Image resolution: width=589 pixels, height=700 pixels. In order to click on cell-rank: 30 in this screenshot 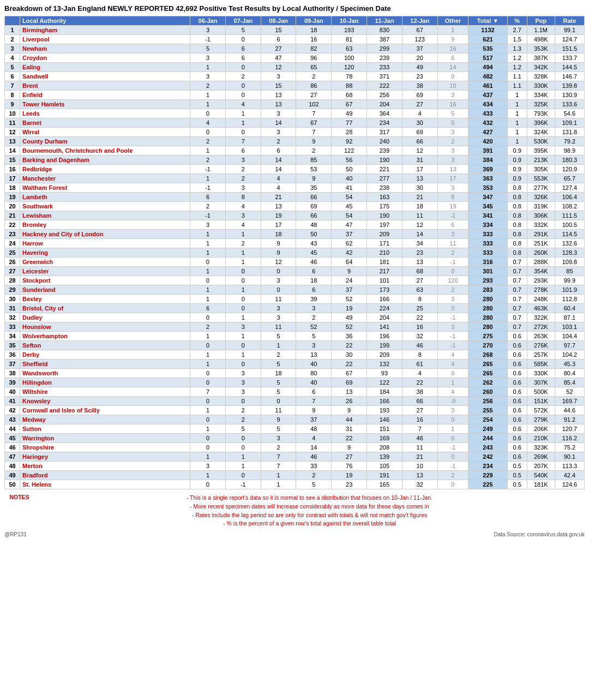, I will do `click(13, 299)`.